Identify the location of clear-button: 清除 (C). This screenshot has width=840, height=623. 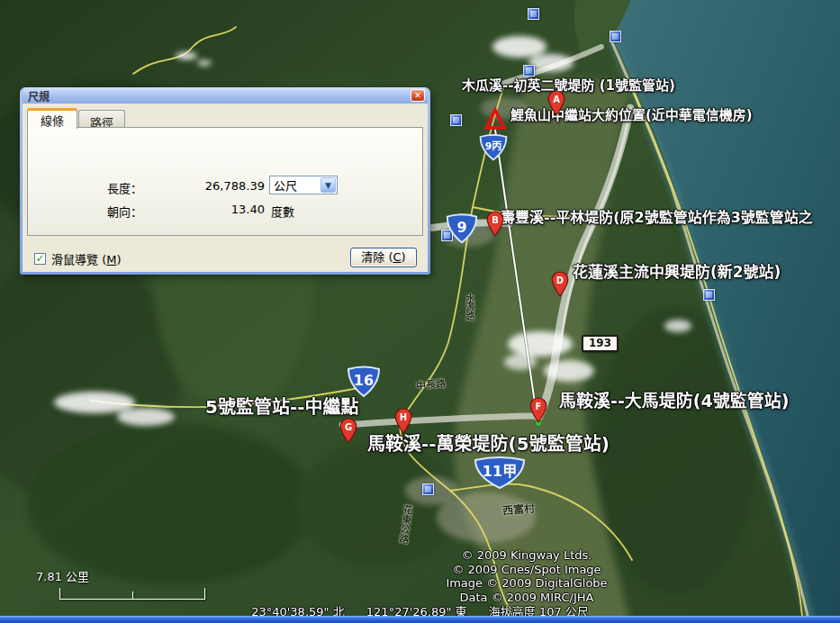
(384, 257).